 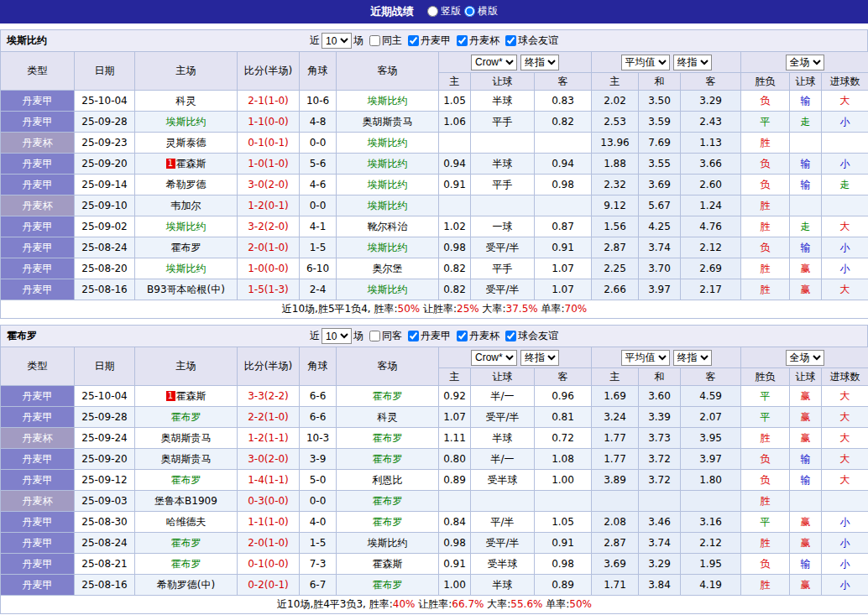 What do you see at coordinates (503, 522) in the screenshot?
I see `handicap-odds-cell: 平/半` at bounding box center [503, 522].